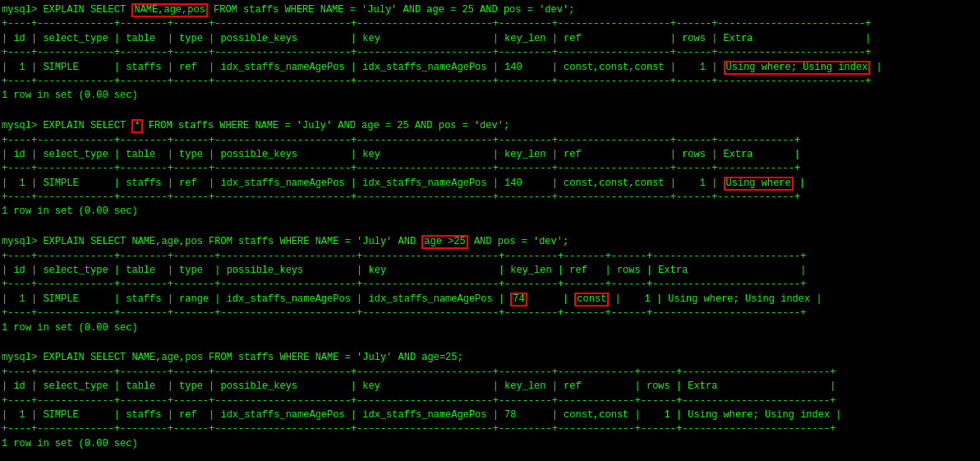 Image resolution: width=980 pixels, height=461 pixels. What do you see at coordinates (136, 127) in the screenshot?
I see `highlight-star: *` at bounding box center [136, 127].